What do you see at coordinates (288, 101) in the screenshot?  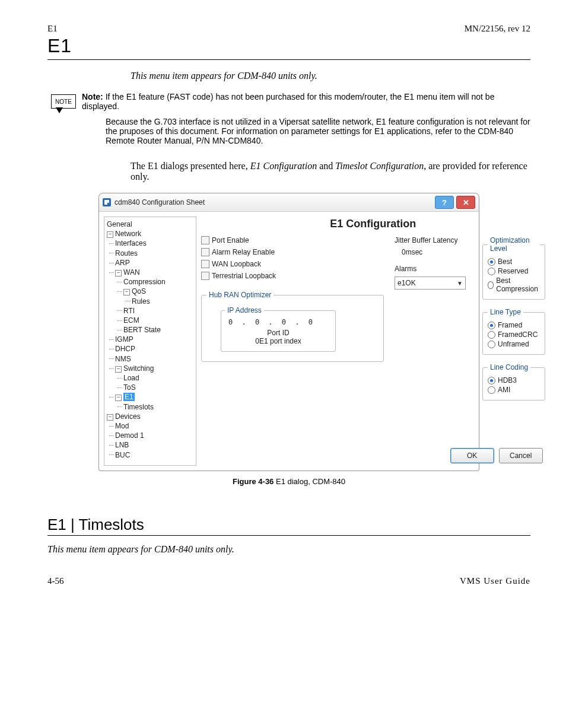 I see `note-paragraph-1: If the E1 feature (FAST code) has not be…` at bounding box center [288, 101].